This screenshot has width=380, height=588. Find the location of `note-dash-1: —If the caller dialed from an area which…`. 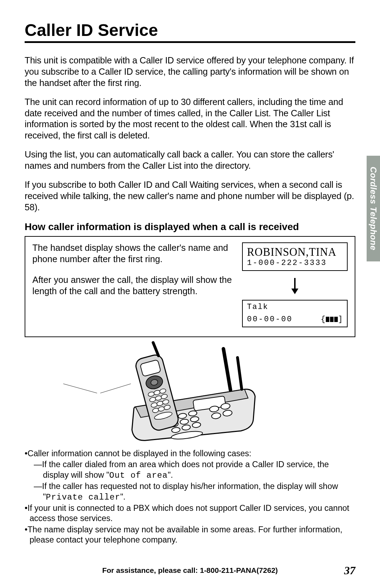

note-dash-1: —If the caller dialed from an area which… is located at coordinates (190, 470).